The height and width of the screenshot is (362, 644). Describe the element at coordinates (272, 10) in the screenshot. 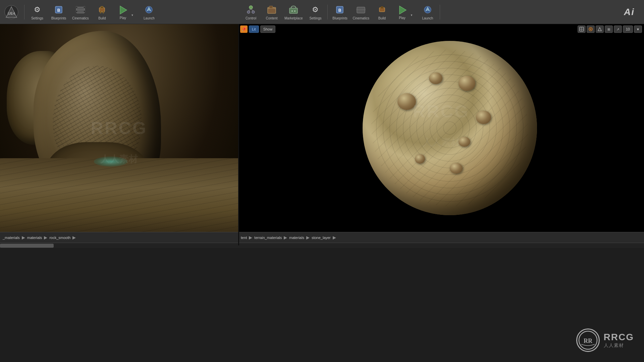

I see `content-icon` at that location.